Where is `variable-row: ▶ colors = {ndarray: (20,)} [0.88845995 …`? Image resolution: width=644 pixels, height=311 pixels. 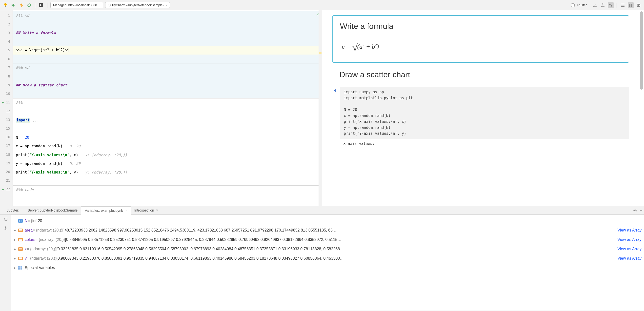
variable-row: ▶ colors = {ndarray: (20,)} [0.88845995 … is located at coordinates (328, 240).